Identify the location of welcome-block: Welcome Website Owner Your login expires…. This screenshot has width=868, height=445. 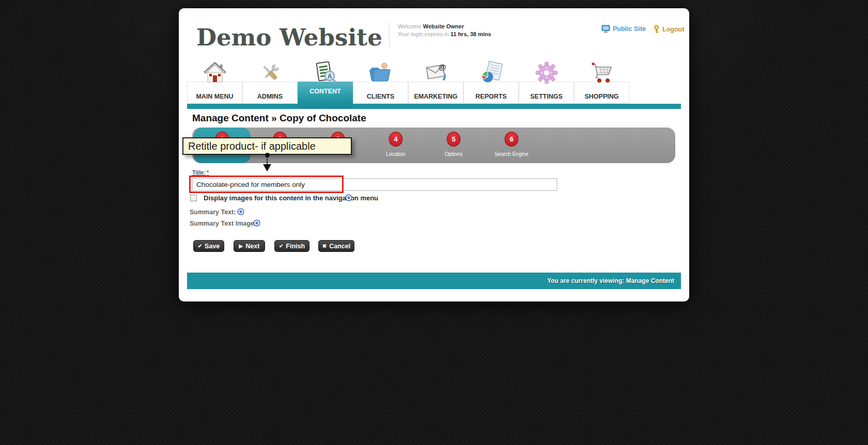
(444, 30).